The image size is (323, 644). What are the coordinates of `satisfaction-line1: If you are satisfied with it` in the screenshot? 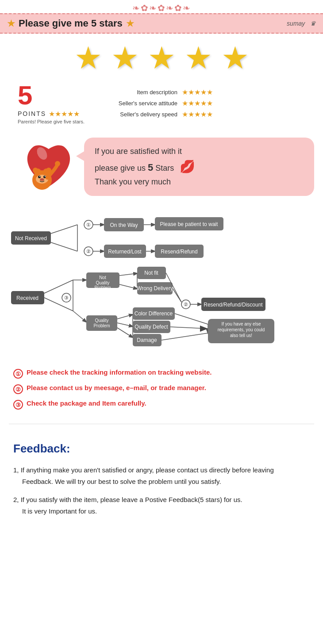 It's located at (138, 151).